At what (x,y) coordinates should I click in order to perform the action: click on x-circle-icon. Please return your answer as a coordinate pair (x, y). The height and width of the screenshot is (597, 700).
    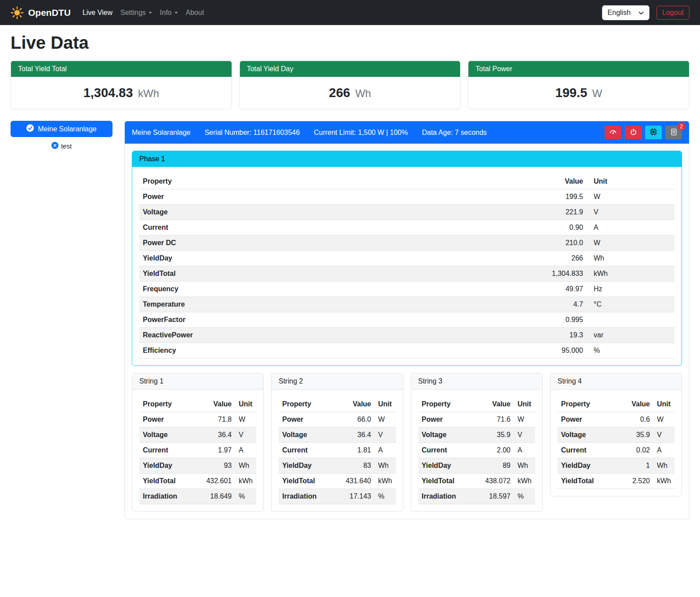
    Looking at the image, I should click on (55, 146).